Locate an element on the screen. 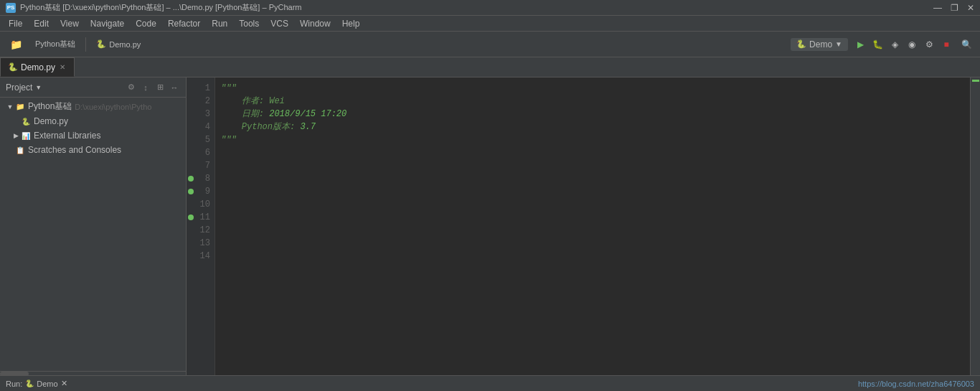 The height and width of the screenshot is (391, 980). line-numbers: 1 2 3 4 5 6 7 8 9 10 11 is located at coordinates (201, 227).